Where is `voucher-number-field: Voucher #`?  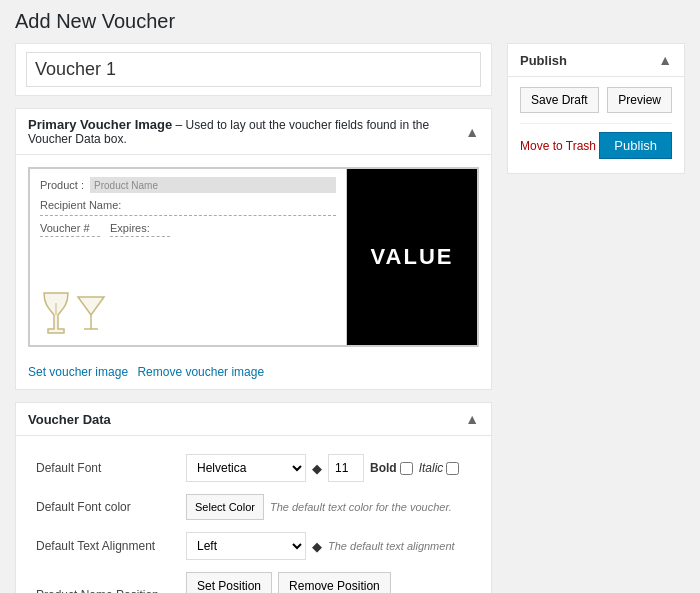
voucher-number-field: Voucher # is located at coordinates (70, 230).